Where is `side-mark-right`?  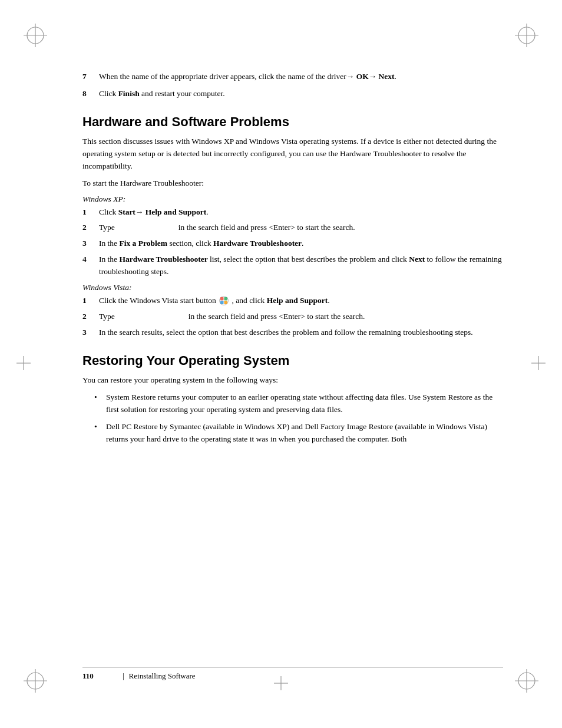 side-mark-right is located at coordinates (538, 364).